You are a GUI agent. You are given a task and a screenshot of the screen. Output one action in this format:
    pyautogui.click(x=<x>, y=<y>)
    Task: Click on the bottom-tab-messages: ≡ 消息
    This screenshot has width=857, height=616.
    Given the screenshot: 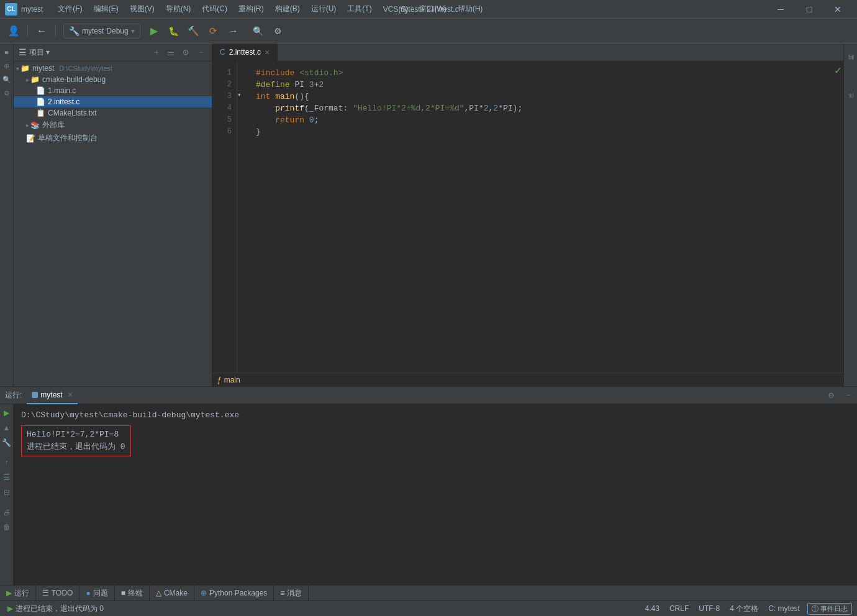 What is the action you would take?
    pyautogui.click(x=291, y=594)
    